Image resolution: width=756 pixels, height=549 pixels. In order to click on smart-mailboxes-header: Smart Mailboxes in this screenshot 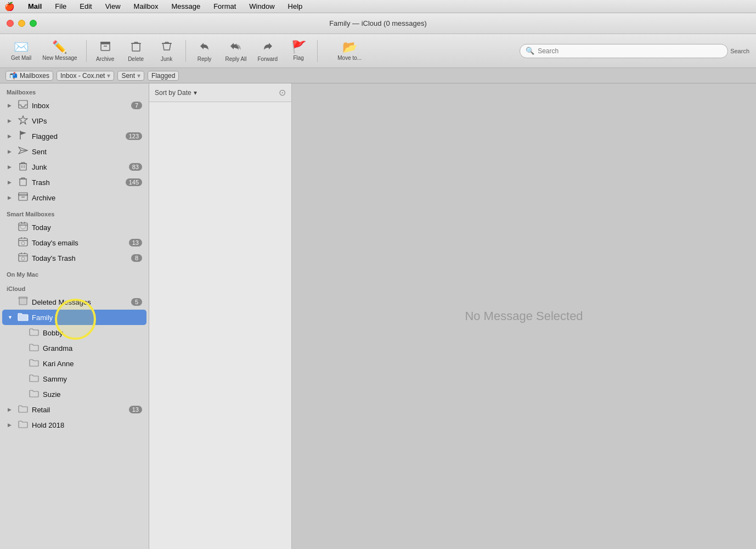, I will do `click(75, 212)`.